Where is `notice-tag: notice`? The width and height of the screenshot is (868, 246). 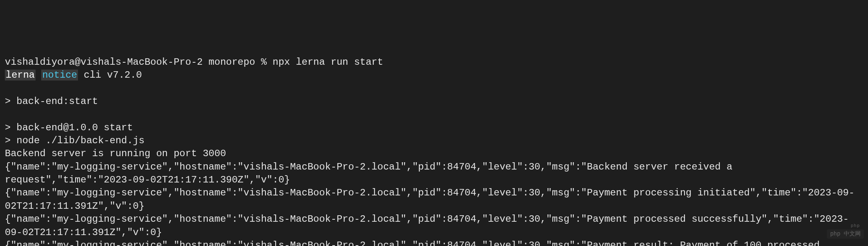
notice-tag: notice is located at coordinates (59, 75).